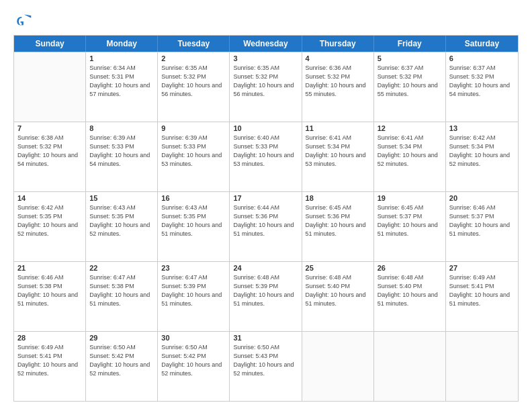 This screenshot has height=411, width=532. What do you see at coordinates (122, 87) in the screenshot?
I see `calendar-cell: 1Sunrise: 6:34 AMSunset: 5:31 PMDaylight…` at bounding box center [122, 87].